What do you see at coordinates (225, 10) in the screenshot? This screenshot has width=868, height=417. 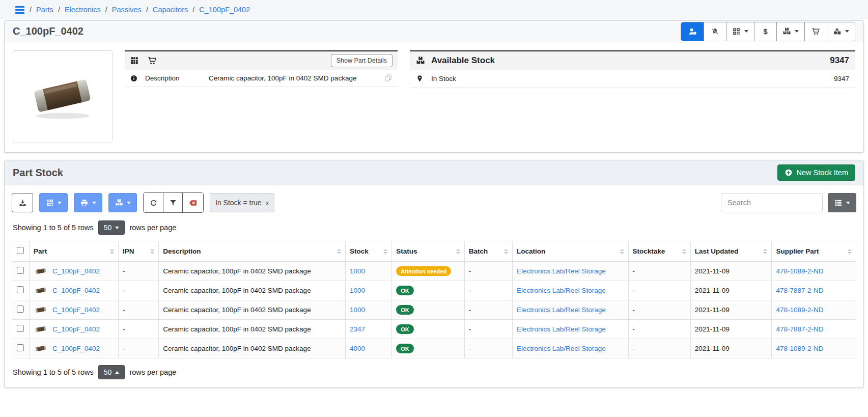 I see `breadcrumb-link: C_100pF_0402` at bounding box center [225, 10].